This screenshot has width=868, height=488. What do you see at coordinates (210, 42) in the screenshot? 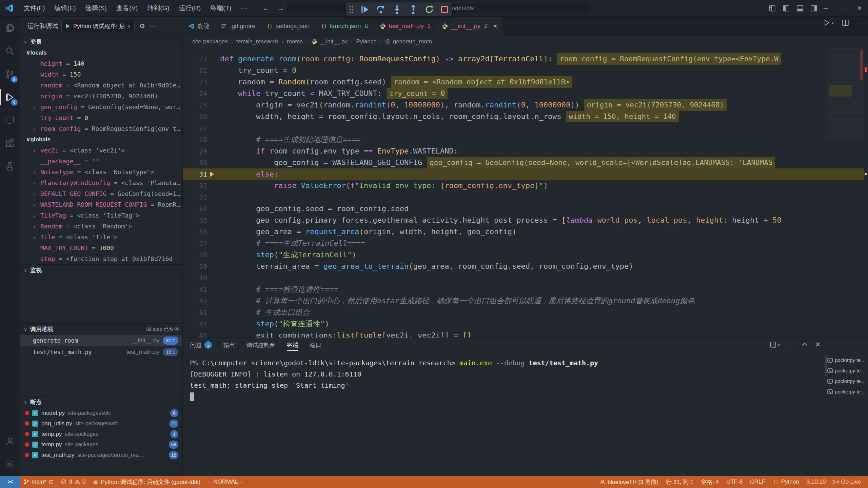
I see `breadcrumb-item: site-packages` at bounding box center [210, 42].